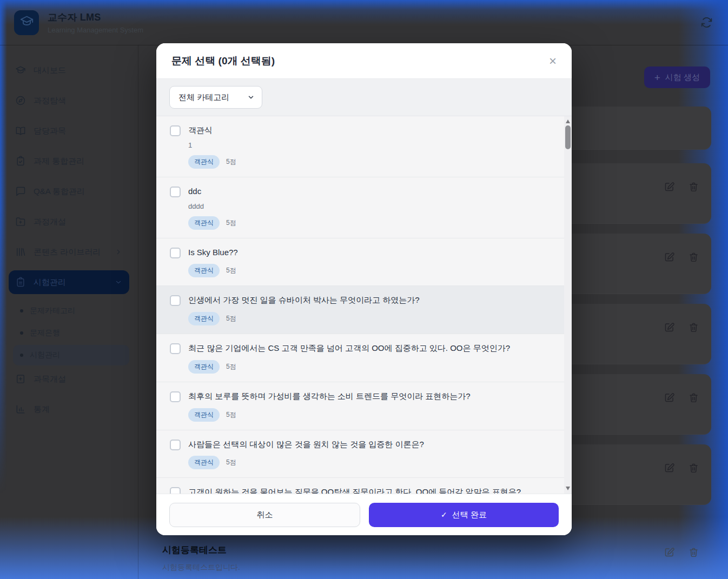 This screenshot has height=579, width=728. Describe the element at coordinates (360, 454) in the screenshot. I see `question-row: 사람들은 선택의 대상이 많은 것을 원치 않는 것을 입증한 이론은?객관식5…` at that location.